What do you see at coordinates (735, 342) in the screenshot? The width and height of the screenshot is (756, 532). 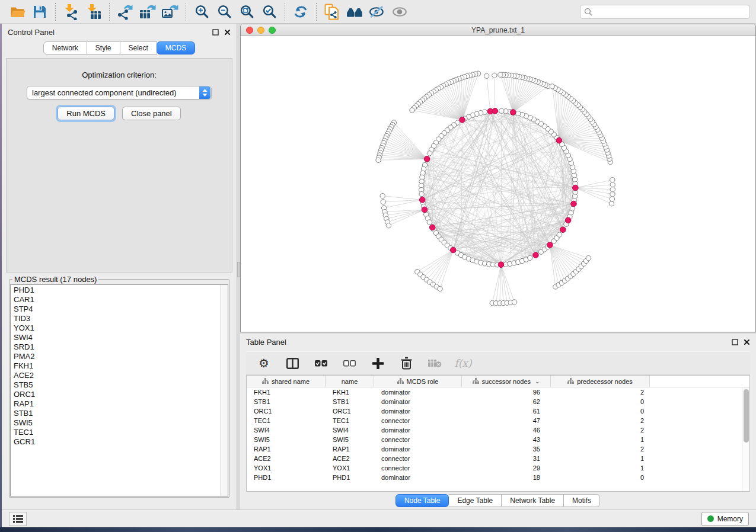 I see `float-table-panel-icon` at bounding box center [735, 342].